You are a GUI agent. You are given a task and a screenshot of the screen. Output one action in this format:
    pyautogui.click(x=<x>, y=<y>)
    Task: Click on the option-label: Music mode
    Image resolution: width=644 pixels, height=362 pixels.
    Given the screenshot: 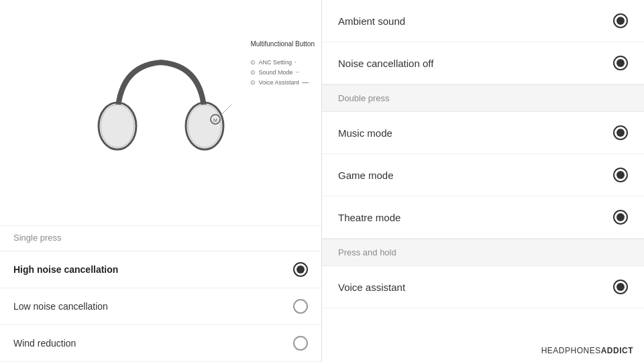 What is the action you would take?
    pyautogui.click(x=365, y=133)
    